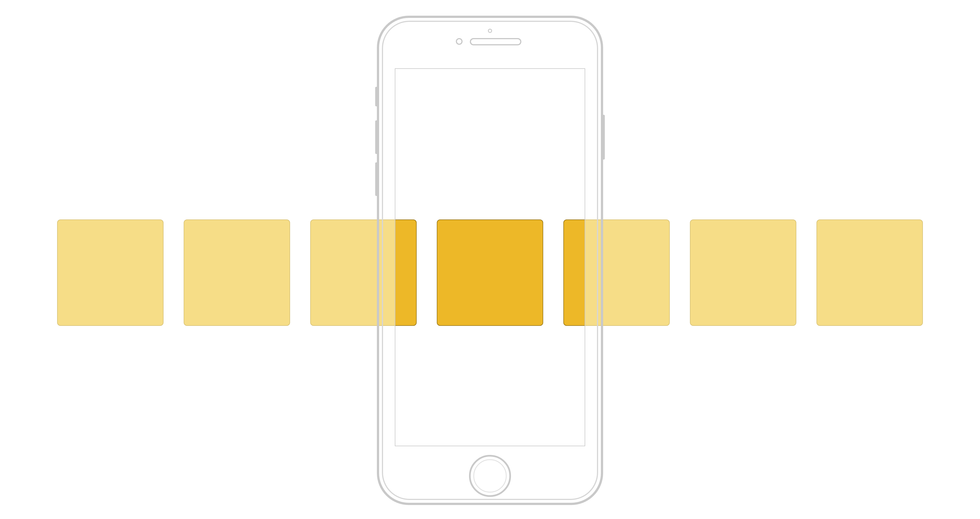 The height and width of the screenshot is (519, 980). What do you see at coordinates (459, 41) in the screenshot?
I see `front-camera` at bounding box center [459, 41].